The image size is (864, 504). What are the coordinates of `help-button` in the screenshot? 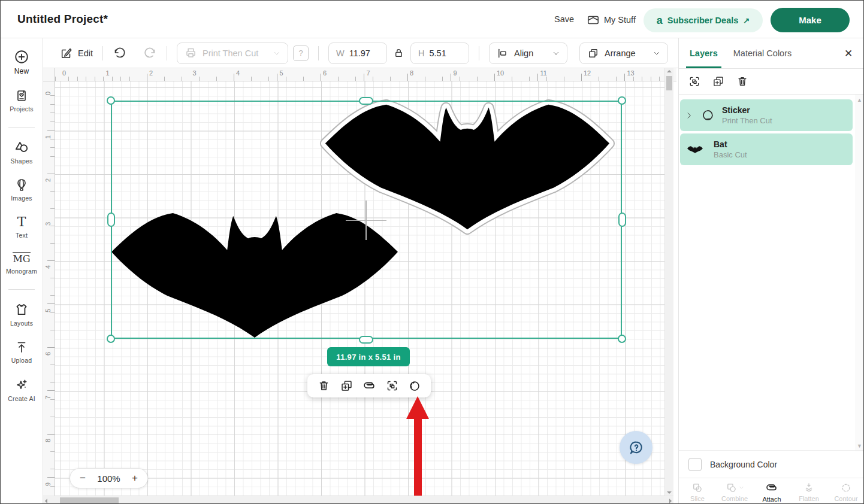 It's located at (636, 448).